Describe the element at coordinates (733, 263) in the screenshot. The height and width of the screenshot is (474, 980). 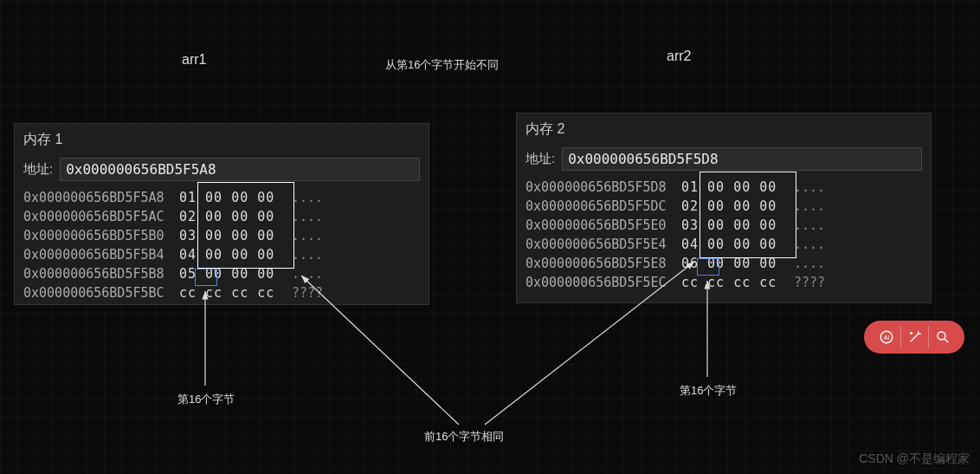
I see `memory-bytes: 06 00 00 00` at that location.